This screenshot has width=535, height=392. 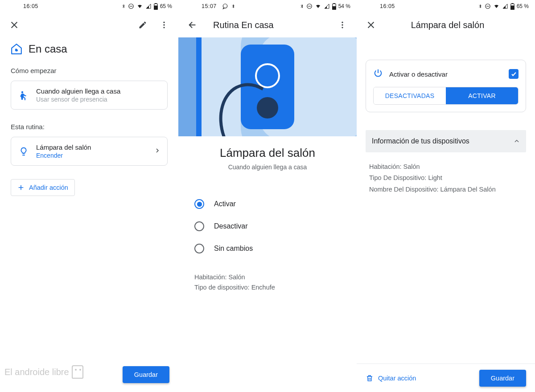 I want to click on presence-icon, so click(x=24, y=95).